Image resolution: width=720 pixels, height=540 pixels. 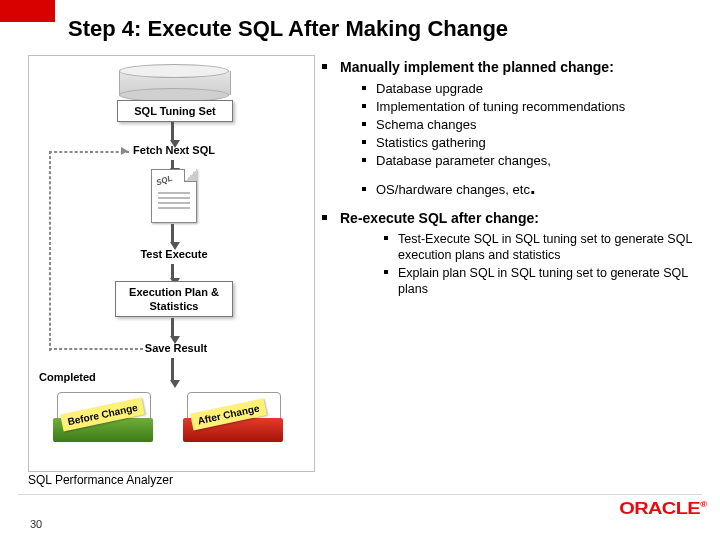 What do you see at coordinates (464, 160) in the screenshot?
I see `bullet-text: Database parameter changes,` at bounding box center [464, 160].